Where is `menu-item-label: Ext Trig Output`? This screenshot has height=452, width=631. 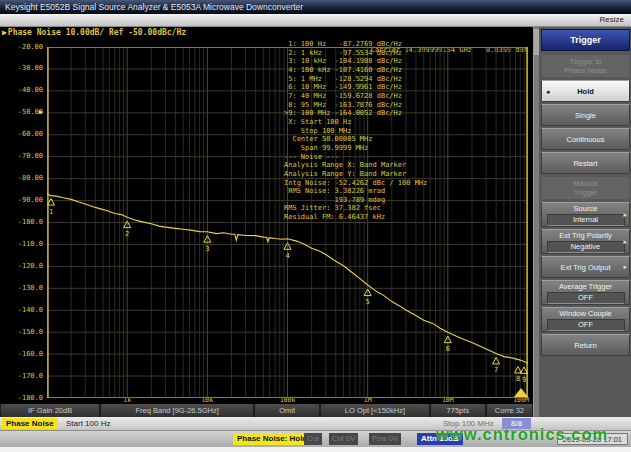
menu-item-label: Ext Trig Output is located at coordinates (585, 268).